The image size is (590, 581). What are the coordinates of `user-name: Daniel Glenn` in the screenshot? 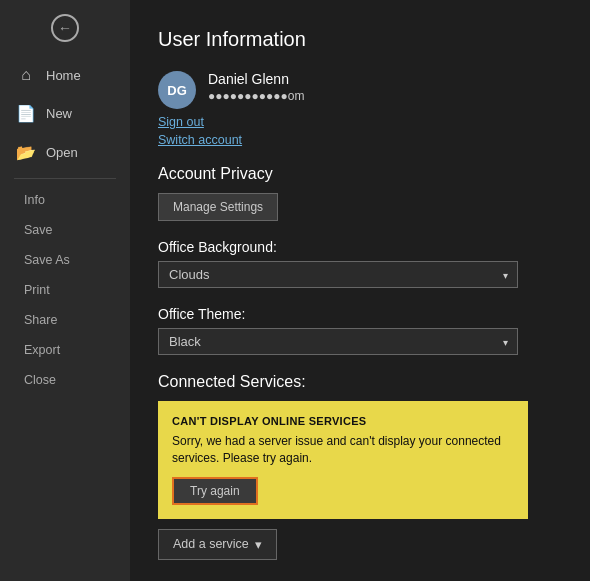 It's located at (256, 79).